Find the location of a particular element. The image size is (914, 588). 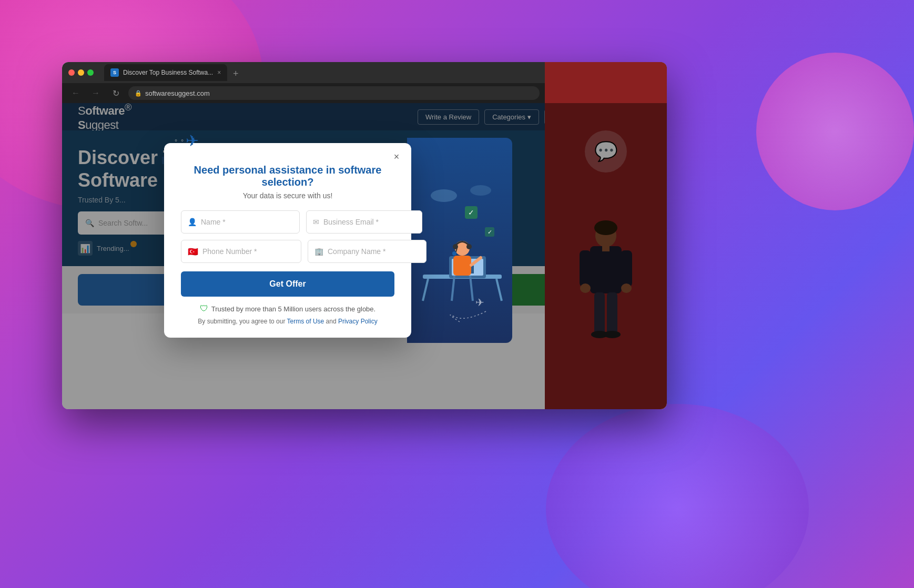

email-field: ✉ is located at coordinates (364, 222).